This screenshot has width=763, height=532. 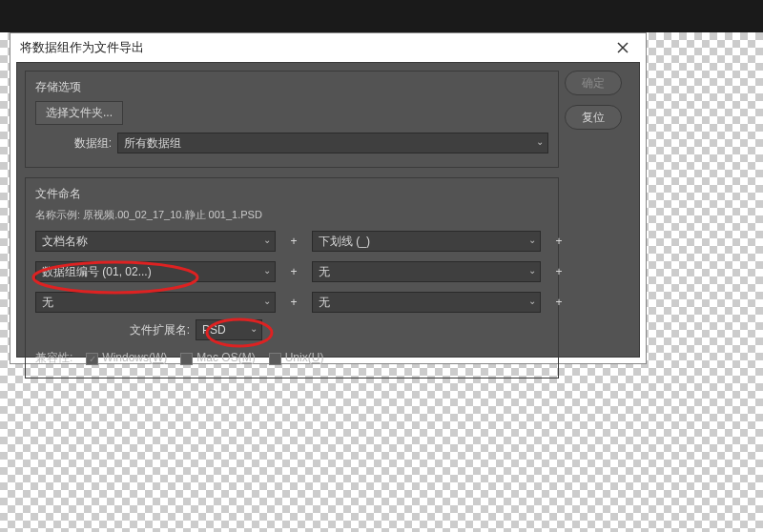 I want to click on reset-button: 复位, so click(x=593, y=117).